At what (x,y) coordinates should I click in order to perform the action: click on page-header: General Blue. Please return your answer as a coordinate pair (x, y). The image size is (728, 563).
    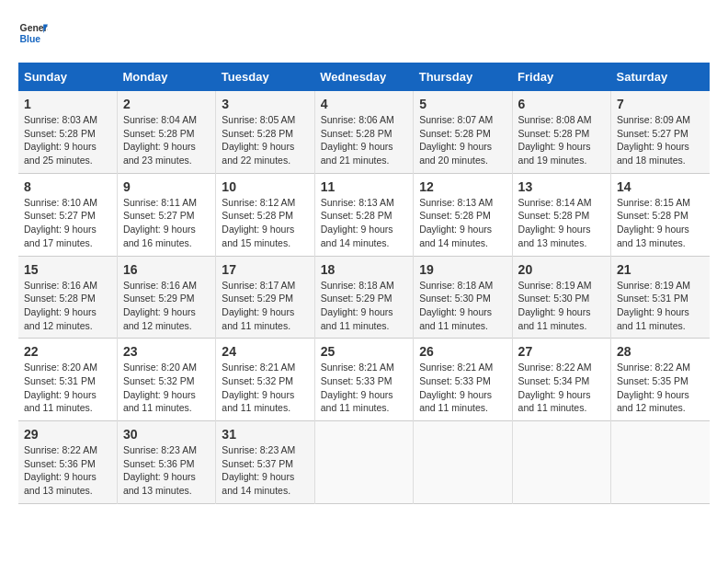
    Looking at the image, I should click on (364, 33).